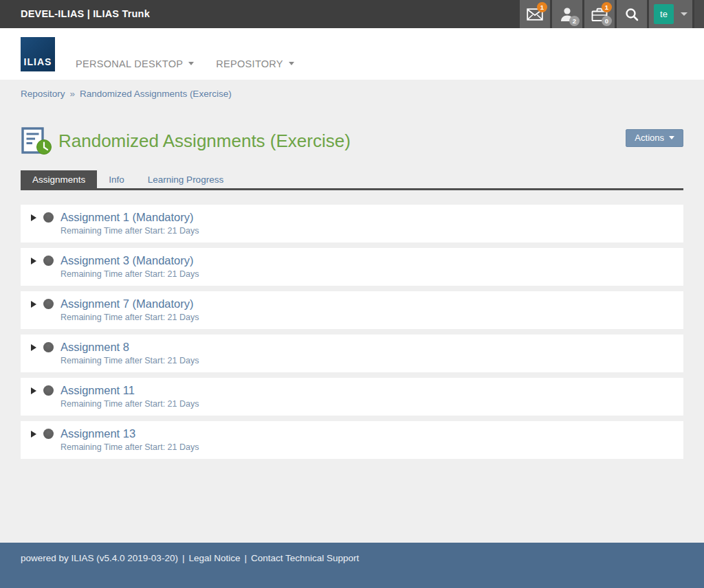  What do you see at coordinates (214, 558) in the screenshot?
I see `legal-notice-link: Legal Notice` at bounding box center [214, 558].